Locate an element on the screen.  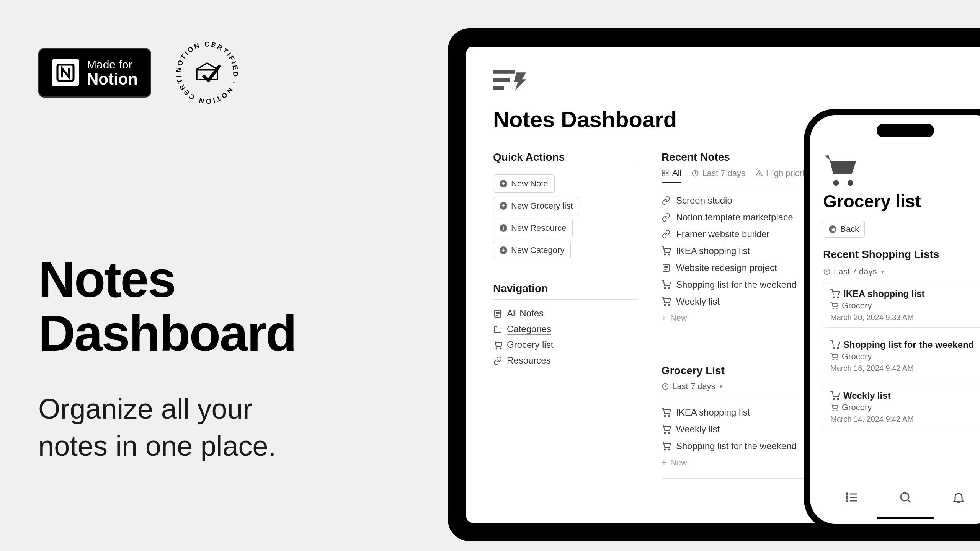
made-for-notion-badge: Made for Notion is located at coordinates (95, 73).